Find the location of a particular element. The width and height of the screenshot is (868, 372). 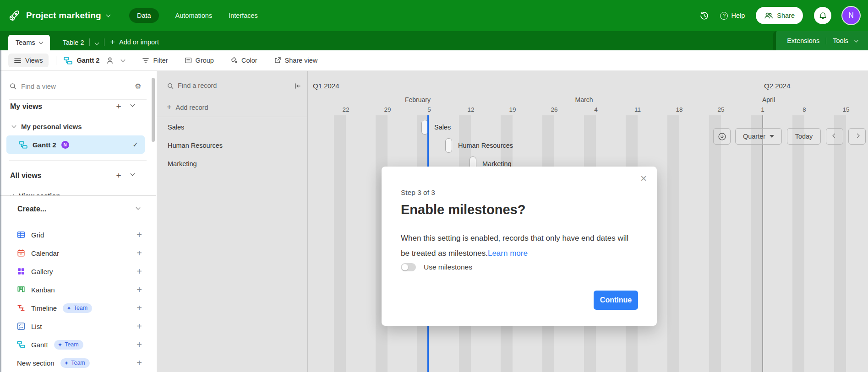

month-label: April is located at coordinates (769, 100).